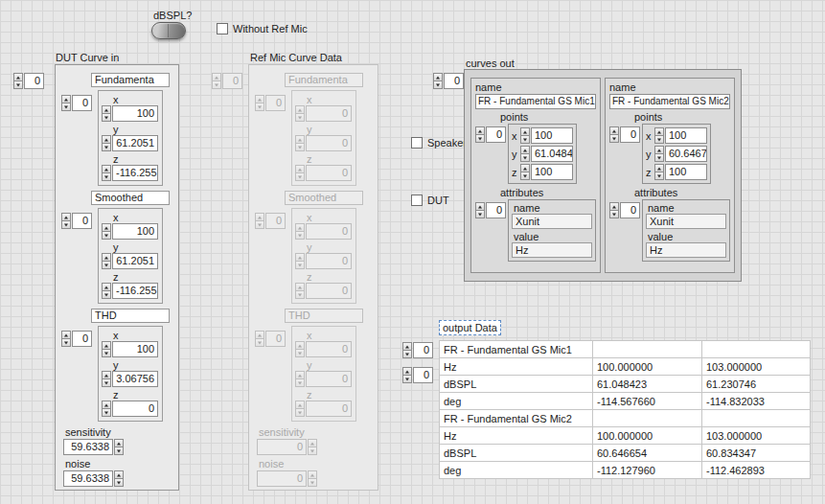 The height and width of the screenshot is (504, 825). Describe the element at coordinates (625, 211) in the screenshot. I see `attributes-index-control: 0` at that location.